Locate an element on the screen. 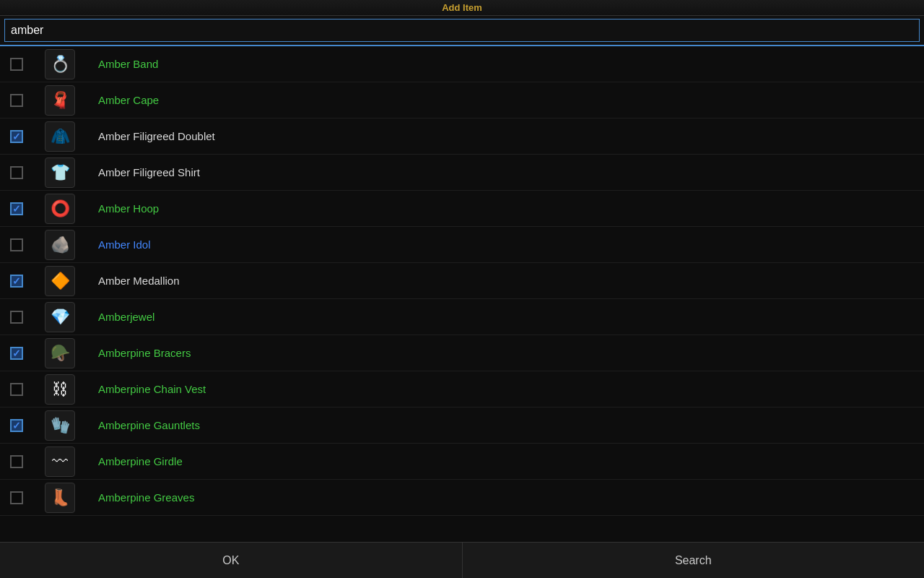  item-name: Amber Filigreed Shirt is located at coordinates (505, 172).